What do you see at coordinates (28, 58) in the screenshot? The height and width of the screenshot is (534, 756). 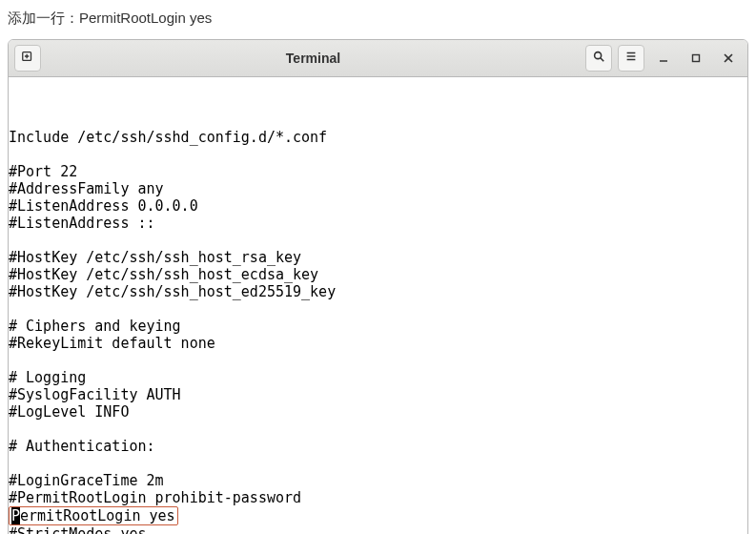 I see `new-tab-button` at bounding box center [28, 58].